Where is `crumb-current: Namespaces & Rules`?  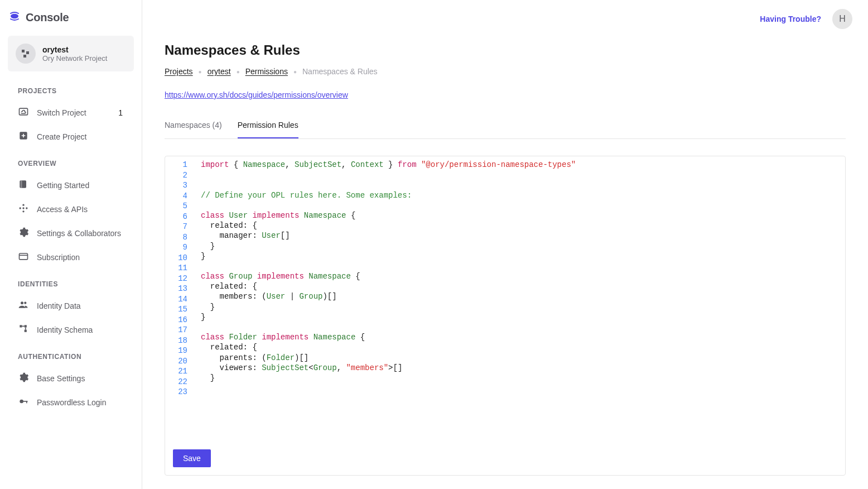
crumb-current: Namespaces & Rules is located at coordinates (340, 71).